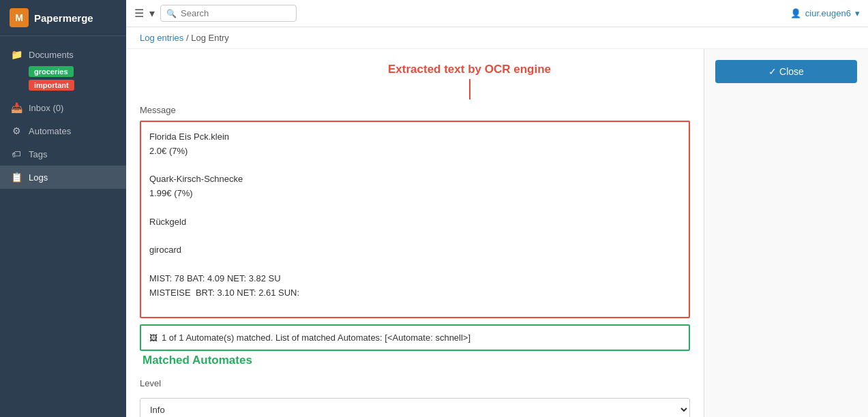 Image resolution: width=868 pixels, height=417 pixels. Describe the element at coordinates (63, 18) in the screenshot. I see `app-logo: M Papermerge` at that location.